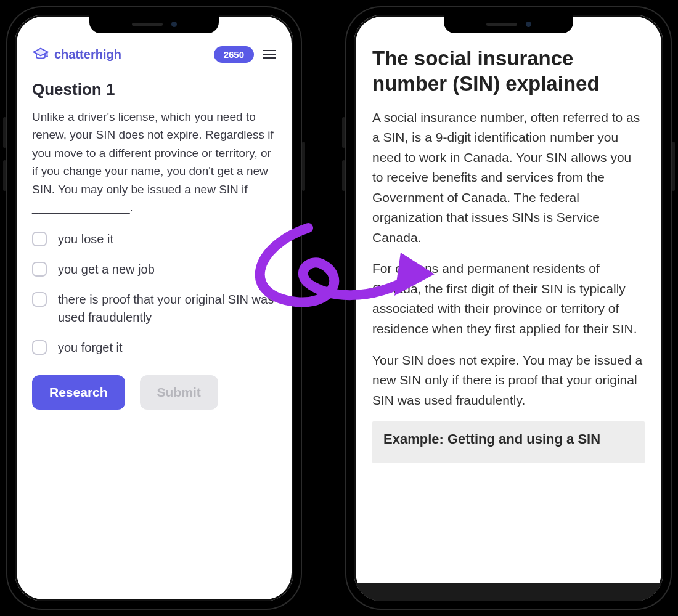 This screenshot has height=616, width=678. I want to click on option-3: there is proof that your original SIN wa…, so click(154, 309).